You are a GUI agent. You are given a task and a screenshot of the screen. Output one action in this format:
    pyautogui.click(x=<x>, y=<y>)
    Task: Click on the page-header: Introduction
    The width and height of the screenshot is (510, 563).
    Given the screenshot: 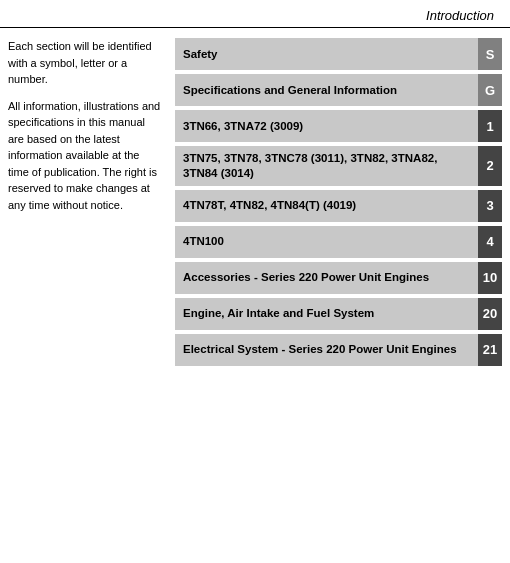 What is the action you would take?
    pyautogui.click(x=255, y=14)
    